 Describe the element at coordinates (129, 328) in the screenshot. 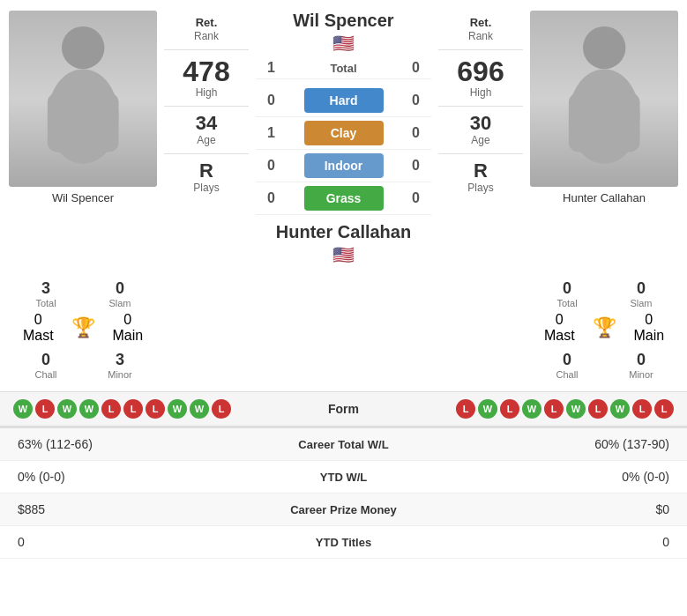

I see `player1-main-cell: 0 Main` at that location.